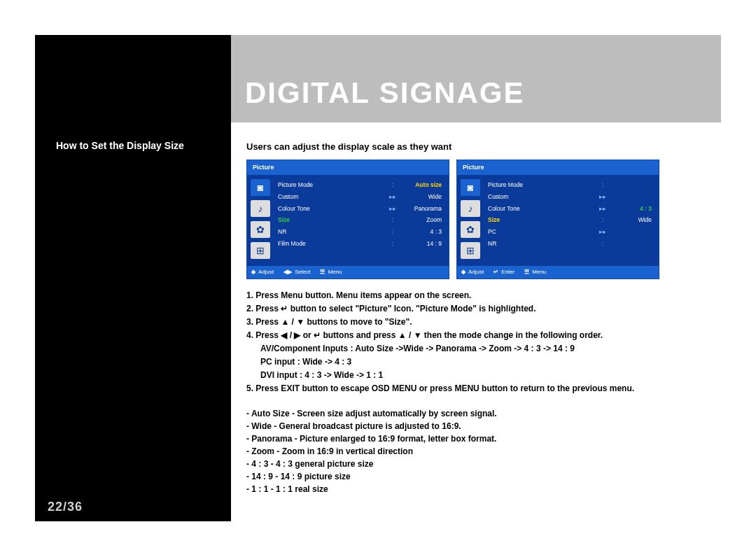  Describe the element at coordinates (290, 335) in the screenshot. I see `leftright-icon: ◀ / ▶` at that location.